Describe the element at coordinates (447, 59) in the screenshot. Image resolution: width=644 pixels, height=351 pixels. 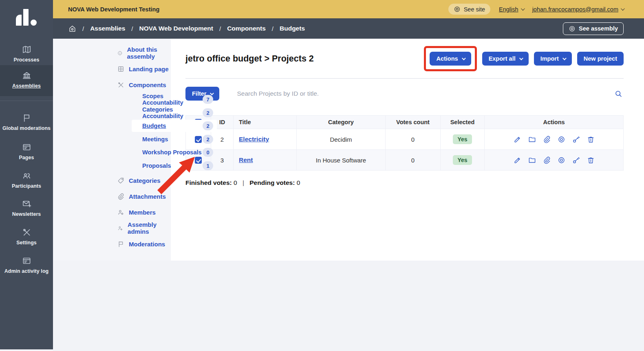
I see `actions-label: Actions` at that location.